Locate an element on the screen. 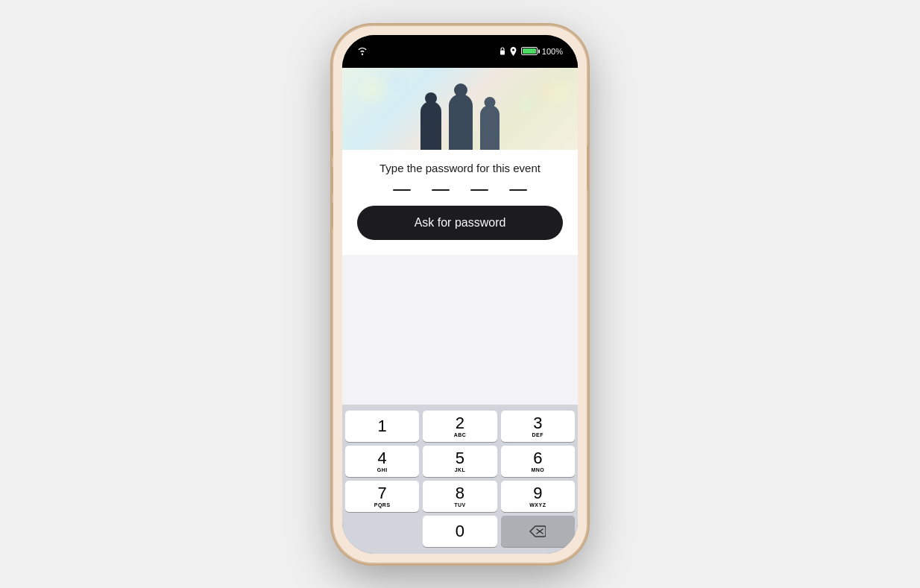 This screenshot has width=920, height=588. keyboard-row-4: 0 is located at coordinates (460, 531).